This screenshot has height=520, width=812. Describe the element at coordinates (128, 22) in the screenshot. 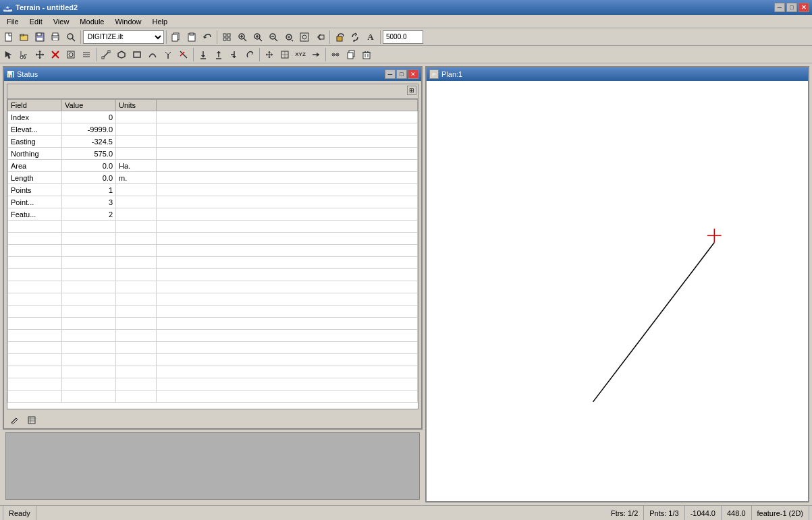

I see `menu-window: Window` at that location.